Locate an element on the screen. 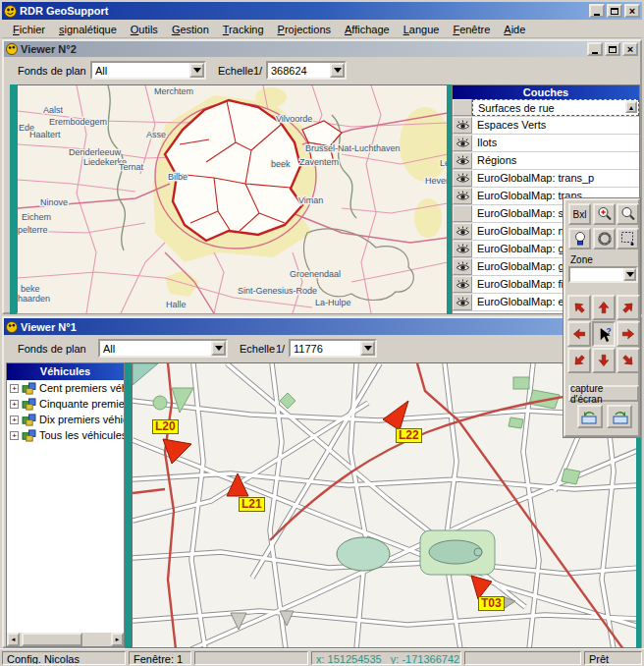 The width and height of the screenshot is (644, 666). tree-item: + Cent premiers véhicu is located at coordinates (65, 388).